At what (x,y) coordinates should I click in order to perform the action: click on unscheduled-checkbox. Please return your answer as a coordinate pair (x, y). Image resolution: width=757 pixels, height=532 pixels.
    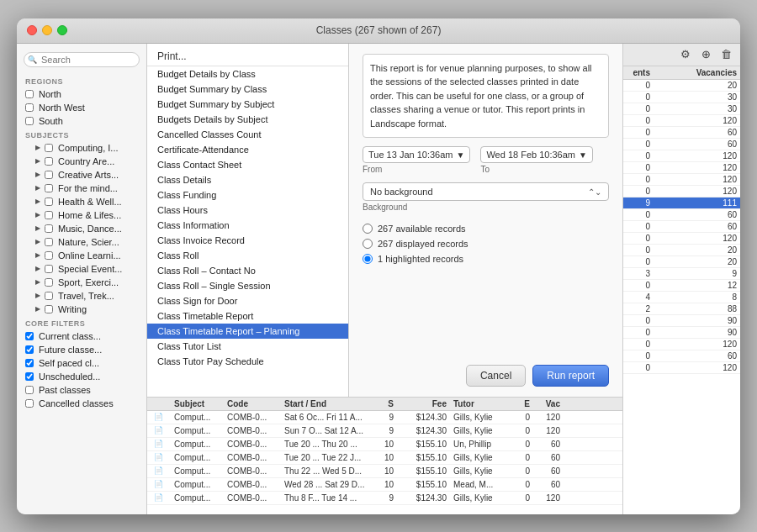
    Looking at the image, I should click on (29, 377).